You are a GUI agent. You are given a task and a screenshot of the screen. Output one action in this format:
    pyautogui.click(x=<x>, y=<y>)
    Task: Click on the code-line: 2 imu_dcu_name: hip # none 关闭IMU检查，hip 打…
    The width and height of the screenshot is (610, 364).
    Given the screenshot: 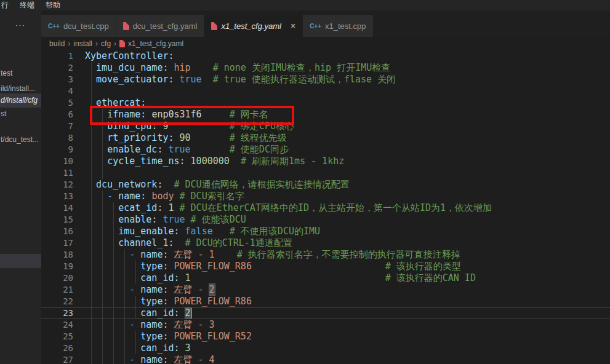 What is the action you would take?
    pyautogui.click(x=326, y=68)
    